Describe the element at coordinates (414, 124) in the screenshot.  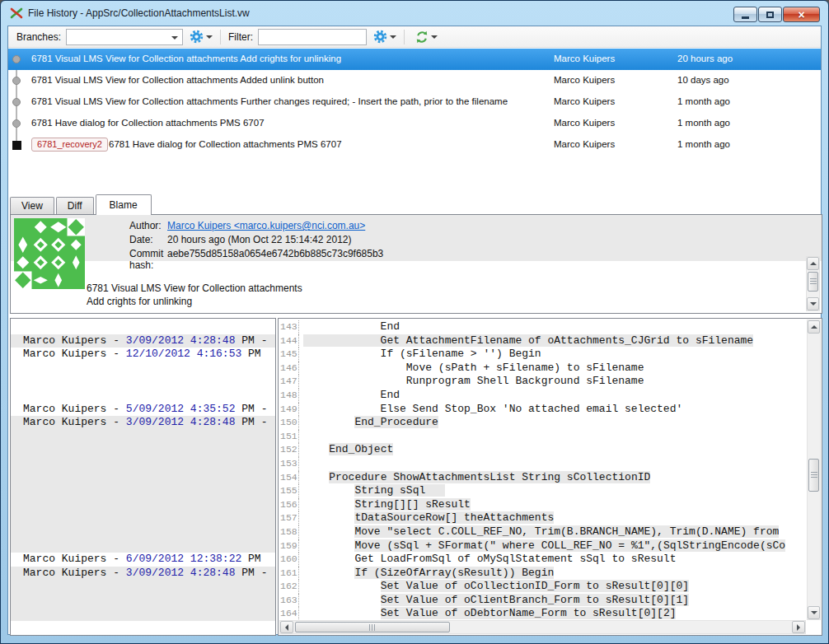
I see `commit-row: 6781 Have dialog for Collection attachme…` at that location.